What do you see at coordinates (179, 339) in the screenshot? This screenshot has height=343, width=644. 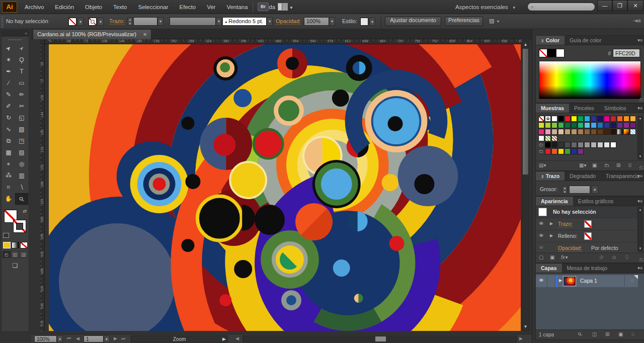 I see `status-display: Zoom ▶` at bounding box center [179, 339].